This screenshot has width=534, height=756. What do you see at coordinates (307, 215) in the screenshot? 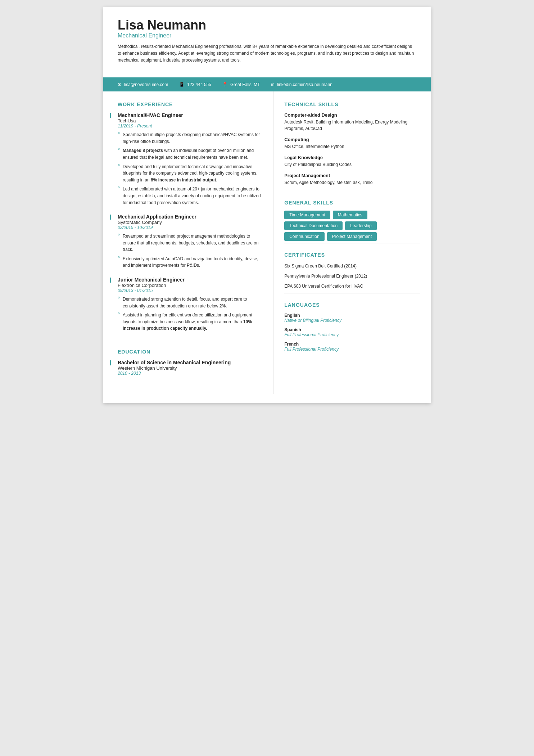
I see `tag-time-management: Time Management` at bounding box center [307, 215].